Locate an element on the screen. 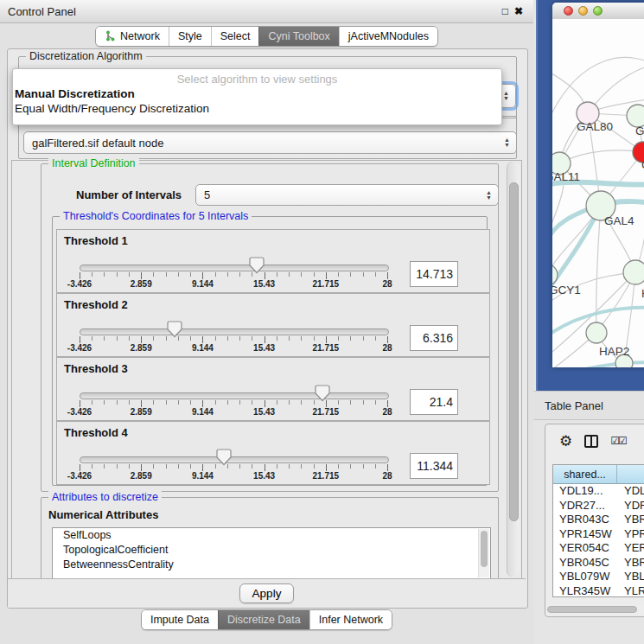 The image size is (644, 644). column-header-name: na is located at coordinates (631, 474).